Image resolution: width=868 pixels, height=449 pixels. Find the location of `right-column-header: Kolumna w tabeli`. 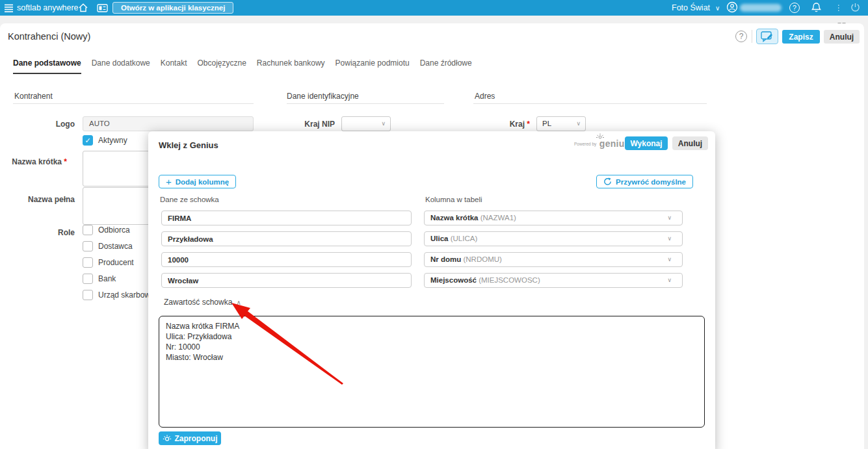

right-column-header: Kolumna w tabeli is located at coordinates (454, 199).